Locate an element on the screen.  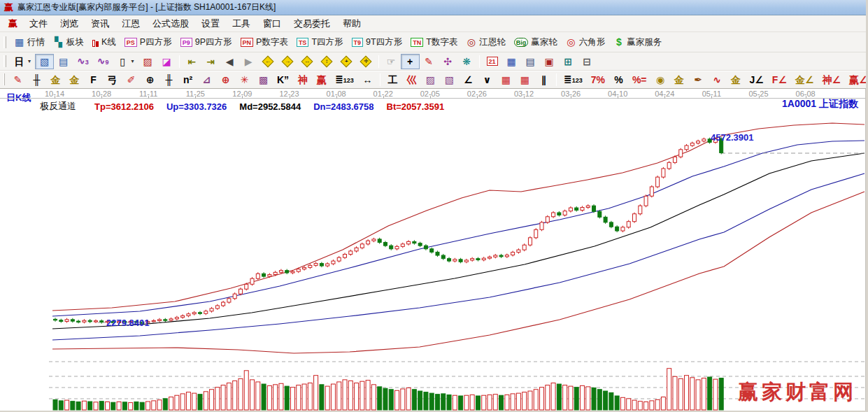
t9-square-button: T99T四方形 is located at coordinates (378, 42).